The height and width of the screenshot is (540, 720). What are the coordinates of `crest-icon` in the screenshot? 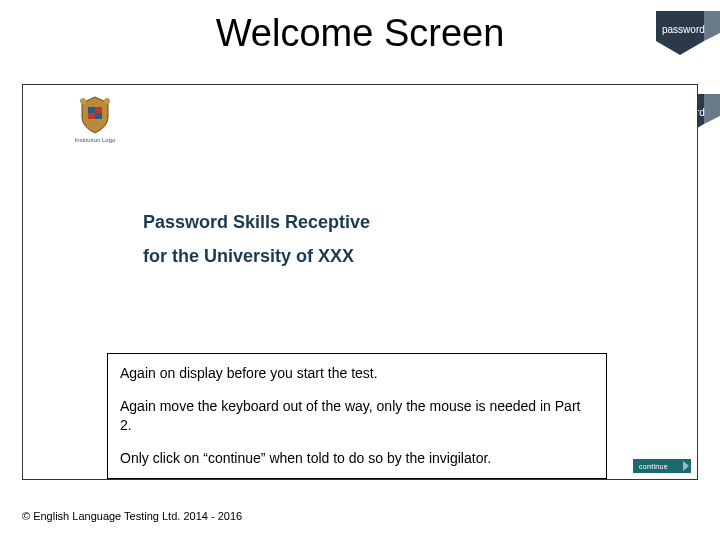 It's located at (95, 114).